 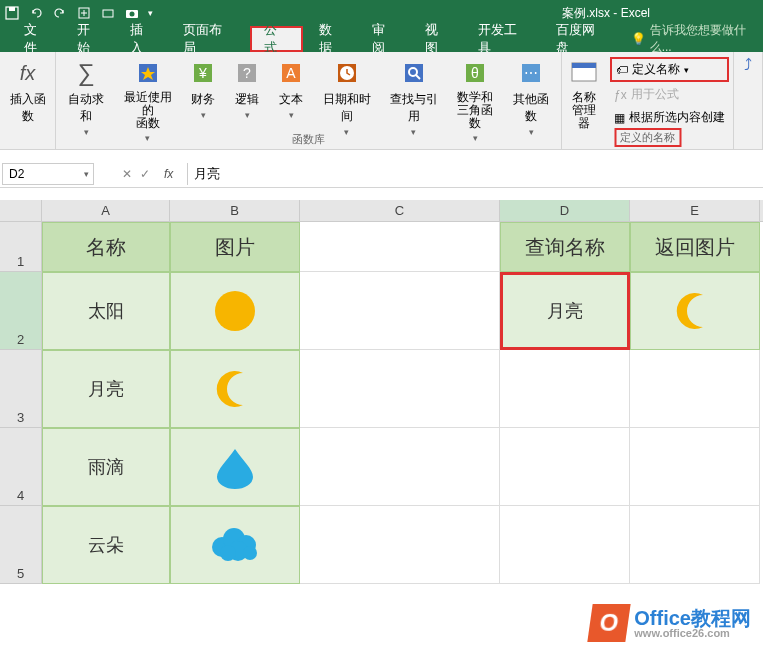 I want to click on create-from-selection-button: ▦ 根据所选内容创建, so click(x=670, y=118).